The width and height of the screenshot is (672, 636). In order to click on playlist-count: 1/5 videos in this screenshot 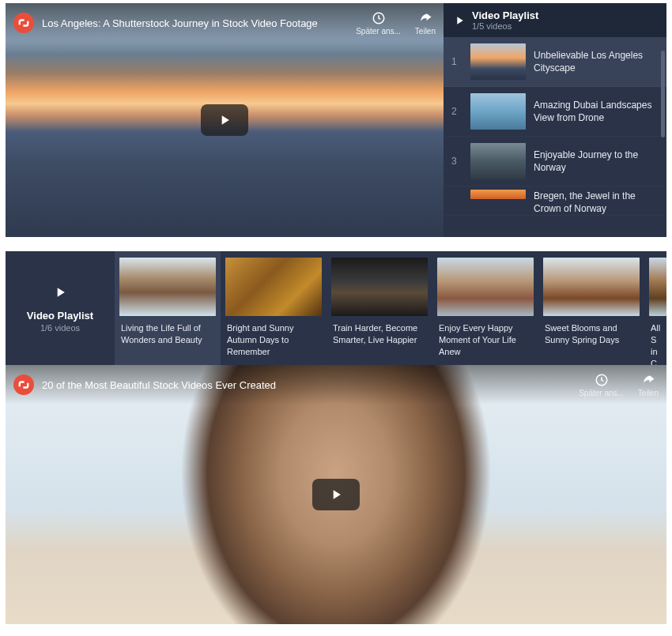, I will do `click(505, 26)`.